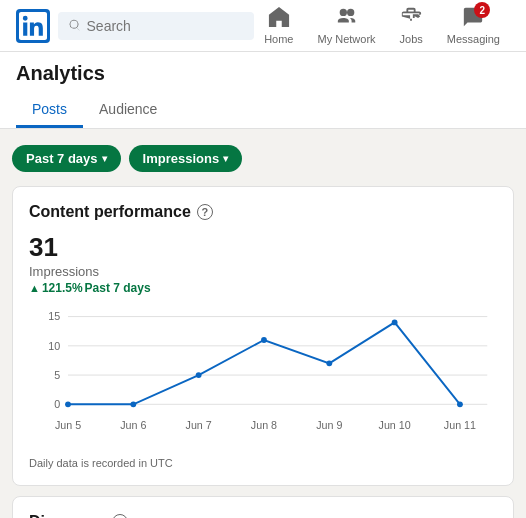 This screenshot has width=526, height=518. Describe the element at coordinates (118, 288) in the screenshot. I see `impressions-change-period: Past 7 days` at that location.